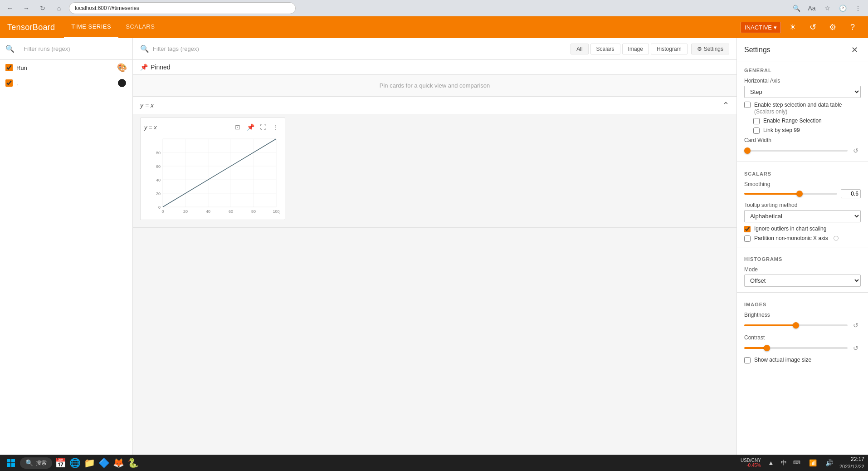 The width and height of the screenshot is (868, 471). Describe the element at coordinates (803, 280) in the screenshot. I see `histogram-mode-select: Offset Overlay` at that location.